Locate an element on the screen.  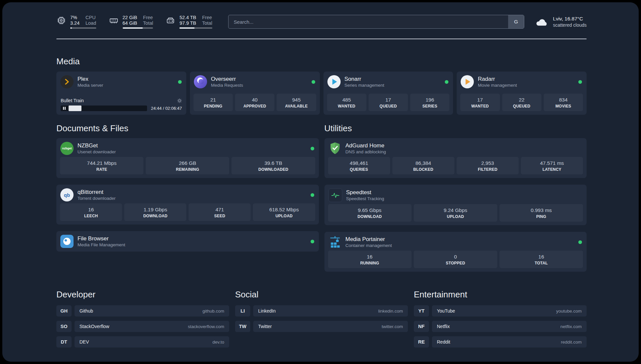
service-desc: Series management is located at coordinates (365, 85).